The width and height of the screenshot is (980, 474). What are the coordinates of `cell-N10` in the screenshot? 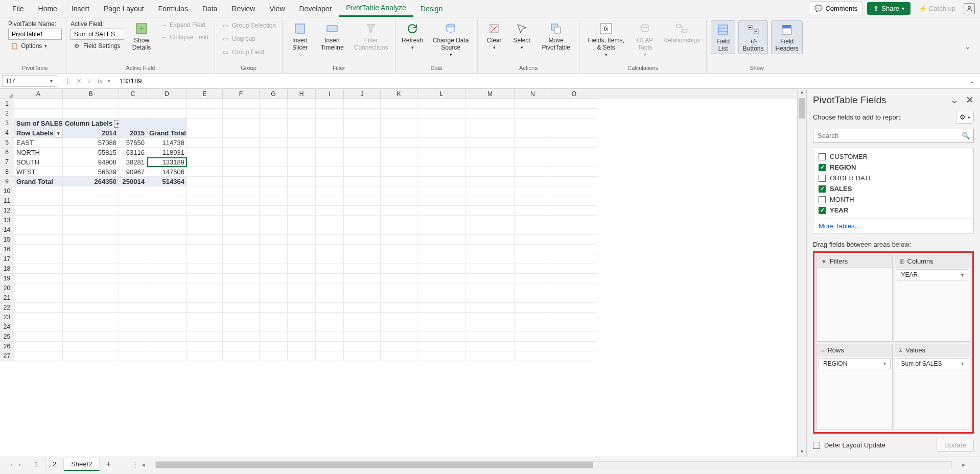 It's located at (533, 191).